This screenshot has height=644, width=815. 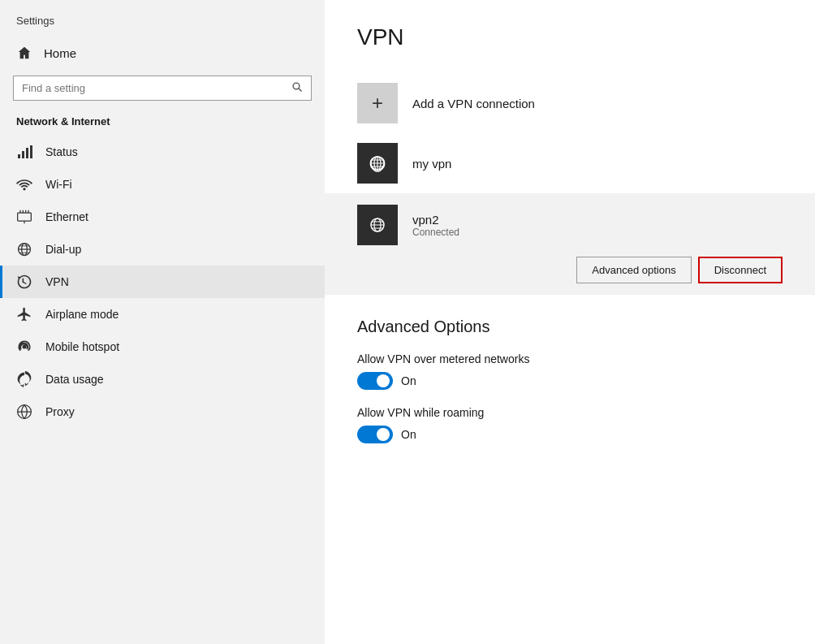 What do you see at coordinates (162, 217) in the screenshot?
I see `sidebar-item-ethernet: Ethernet` at bounding box center [162, 217].